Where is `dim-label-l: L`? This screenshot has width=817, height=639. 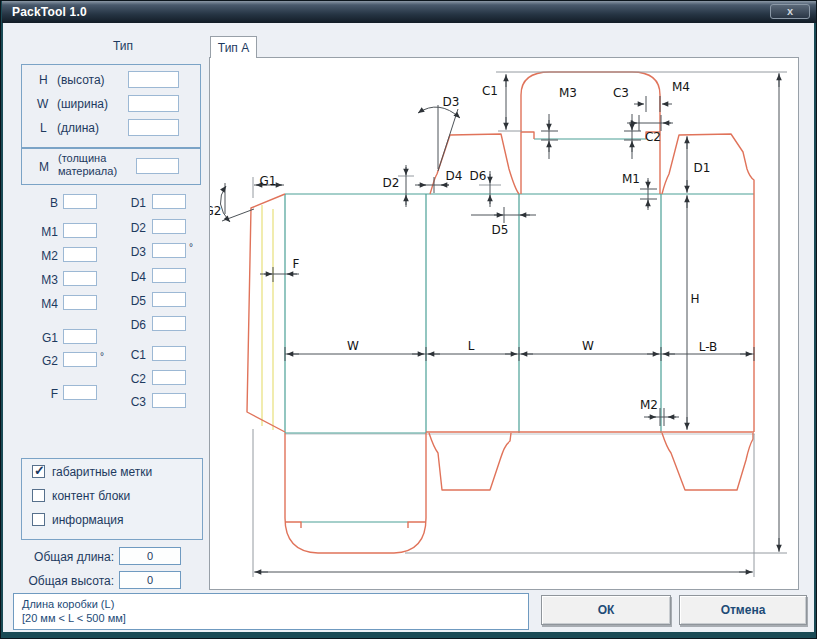 dim-label-l: L is located at coordinates (472, 346).